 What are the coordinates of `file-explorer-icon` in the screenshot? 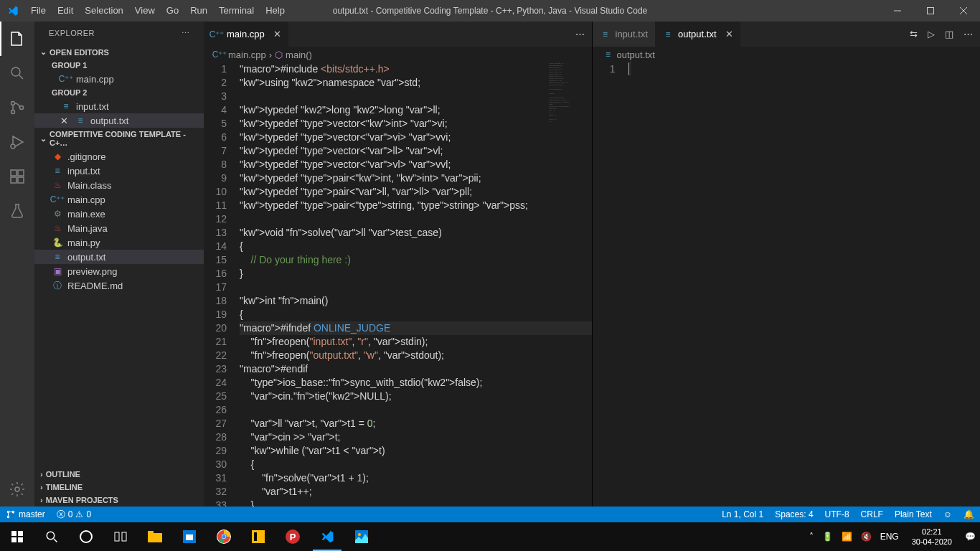 It's located at (155, 537).